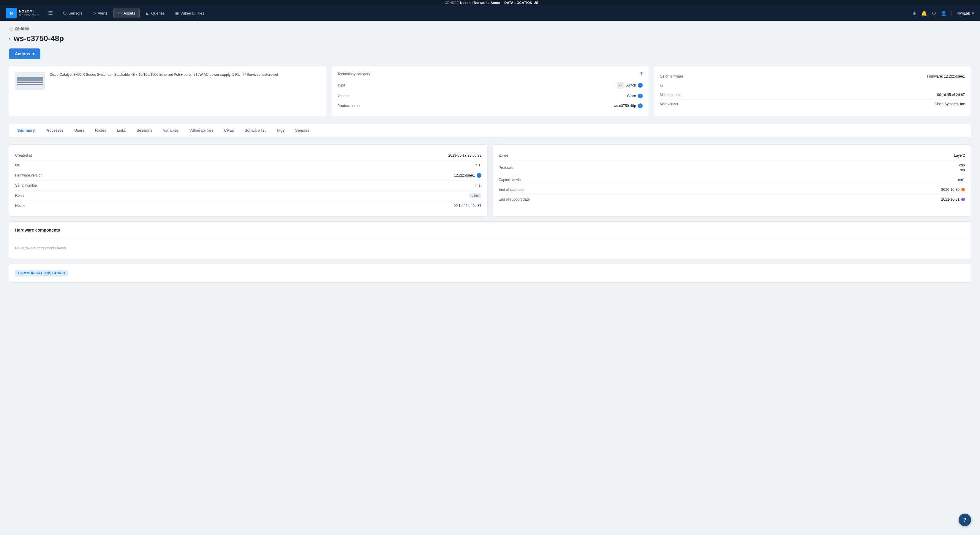 The width and height of the screenshot is (980, 535). I want to click on summary-os-value: n.a., so click(479, 165).